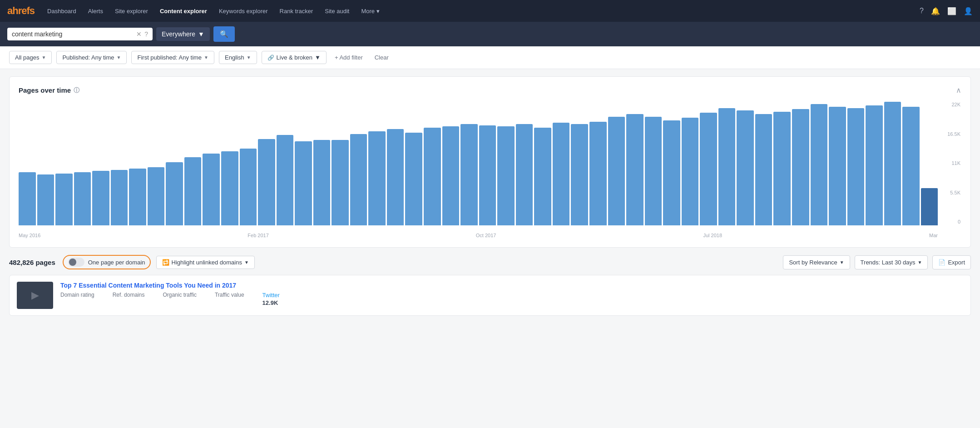  I want to click on nav-link-more-▾: More ▾, so click(370, 11).